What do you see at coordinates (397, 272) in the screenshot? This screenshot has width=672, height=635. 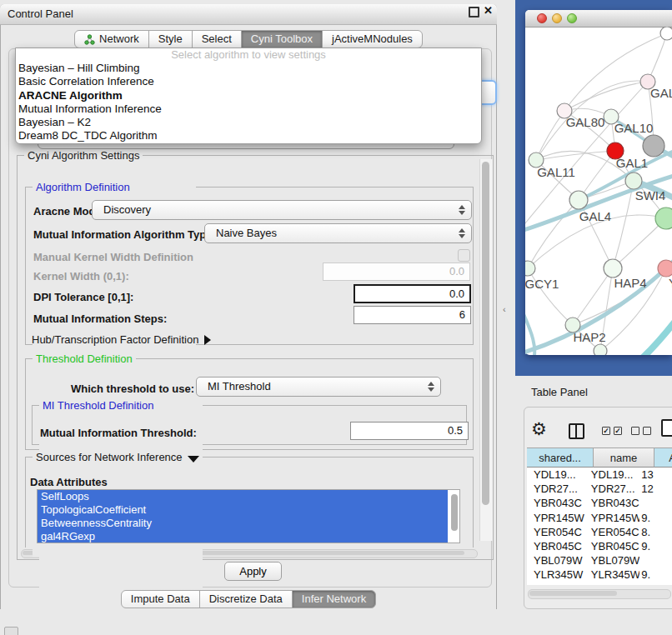 I see `kernel-width-field: 0.0` at bounding box center [397, 272].